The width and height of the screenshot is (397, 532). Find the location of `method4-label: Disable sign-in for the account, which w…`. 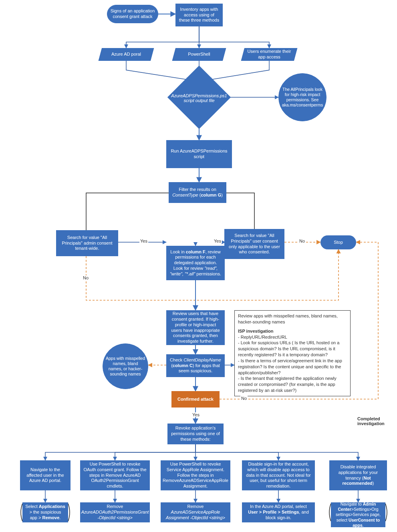

method4-label: Disable sign-in for the account, which w… is located at coordinates (278, 476).